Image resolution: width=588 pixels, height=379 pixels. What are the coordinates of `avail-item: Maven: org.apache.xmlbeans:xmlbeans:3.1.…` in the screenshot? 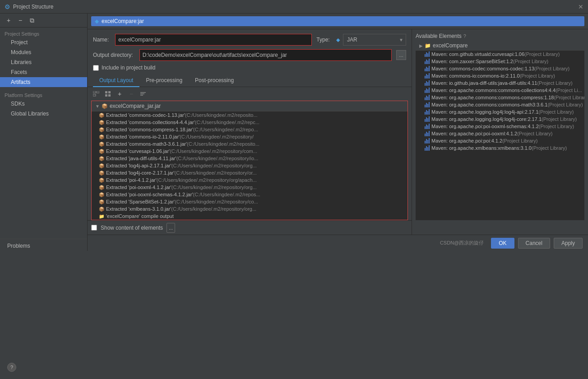 It's located at (500, 148).